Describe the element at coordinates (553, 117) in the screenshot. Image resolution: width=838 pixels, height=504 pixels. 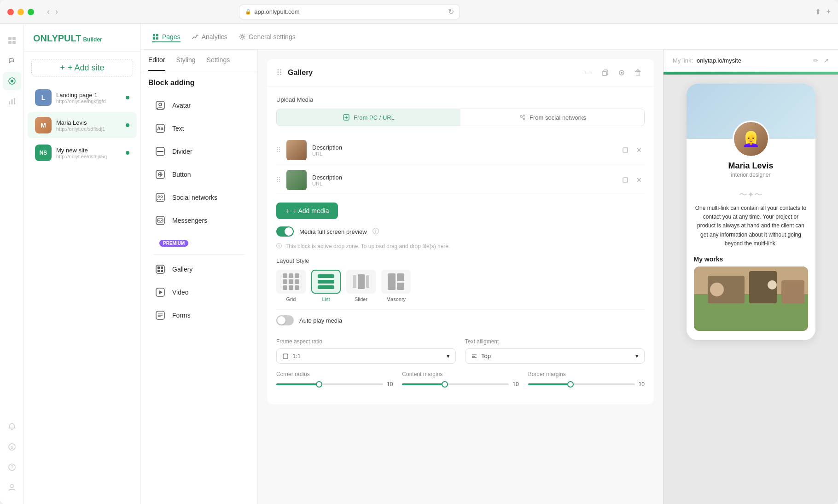
I see `tab-from-social: From social networks` at that location.